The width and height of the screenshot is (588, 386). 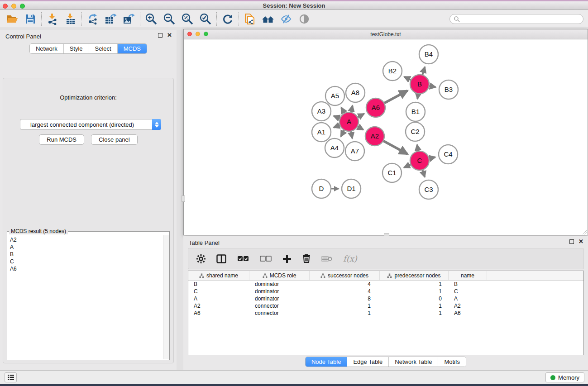 I want to click on mcds-result-item: A6, so click(x=86, y=269).